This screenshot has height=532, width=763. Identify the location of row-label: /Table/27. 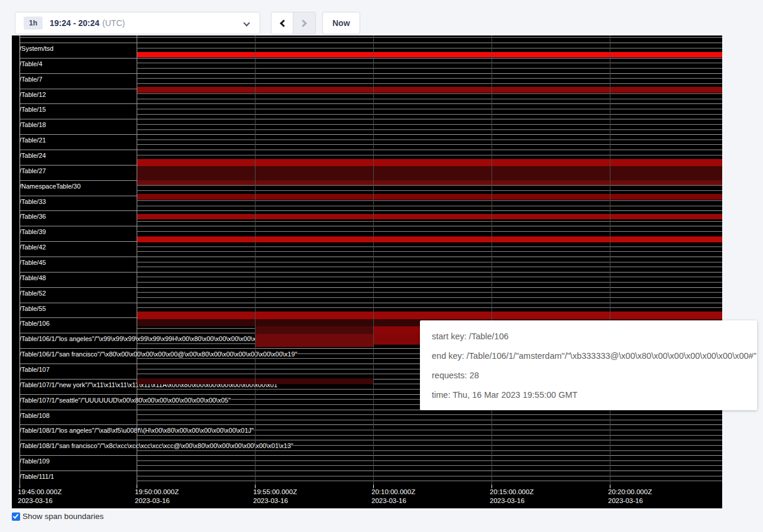
(33, 171).